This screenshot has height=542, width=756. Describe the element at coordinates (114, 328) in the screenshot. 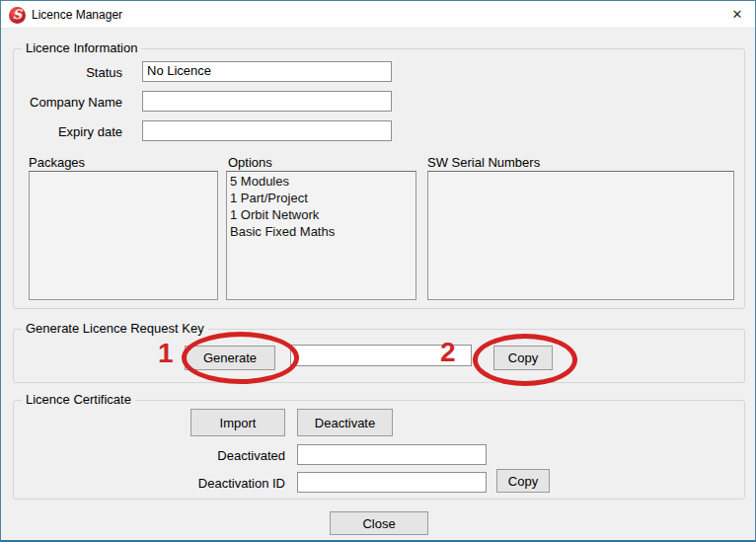

I see `generate-request-key-title: Generate Licence Request Key` at that location.